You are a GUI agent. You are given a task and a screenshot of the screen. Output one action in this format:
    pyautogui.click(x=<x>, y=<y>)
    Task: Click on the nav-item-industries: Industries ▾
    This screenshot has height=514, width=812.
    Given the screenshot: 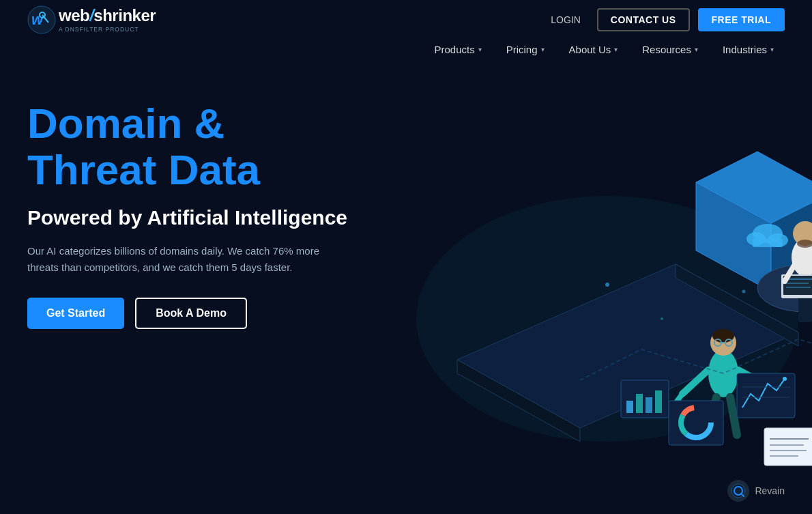 What is the action you would take?
    pyautogui.click(x=748, y=49)
    